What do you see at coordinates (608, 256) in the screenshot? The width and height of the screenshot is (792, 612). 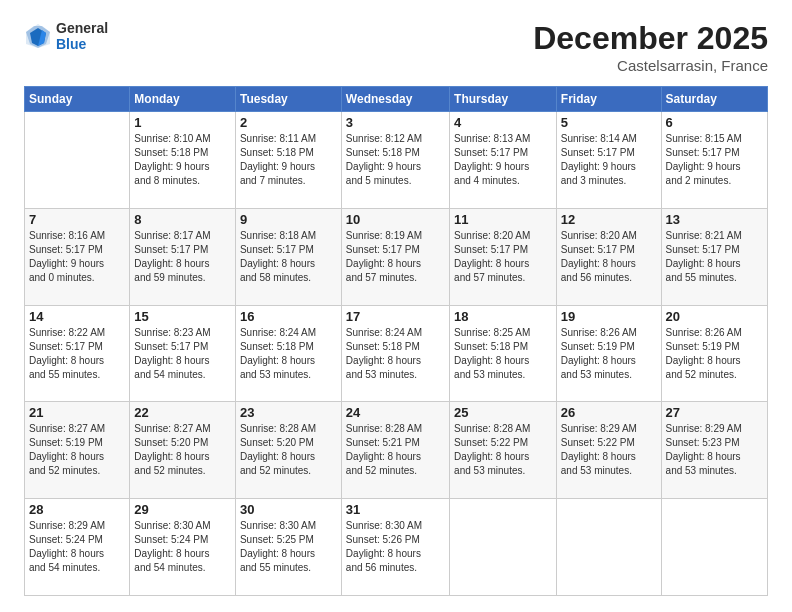 I see `calendar-cell: 12Sunrise: 8:20 AM Sunset: 5:17 PM Dayli…` at bounding box center [608, 256].